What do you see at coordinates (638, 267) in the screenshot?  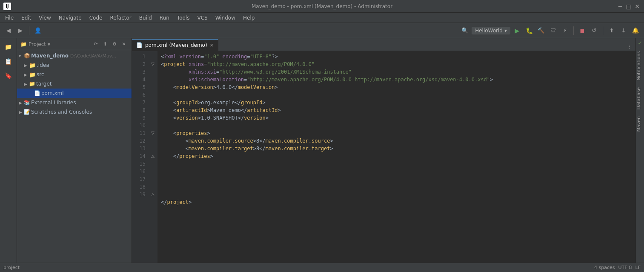 I see `status-line-ending: LF` at bounding box center [638, 267].